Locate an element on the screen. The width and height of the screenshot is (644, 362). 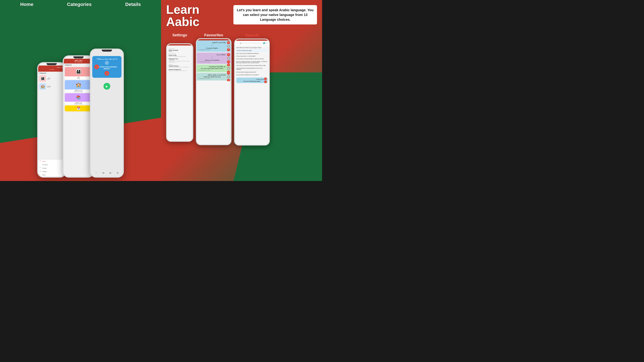
nav-about: ? About is located at coordinates (52, 175).